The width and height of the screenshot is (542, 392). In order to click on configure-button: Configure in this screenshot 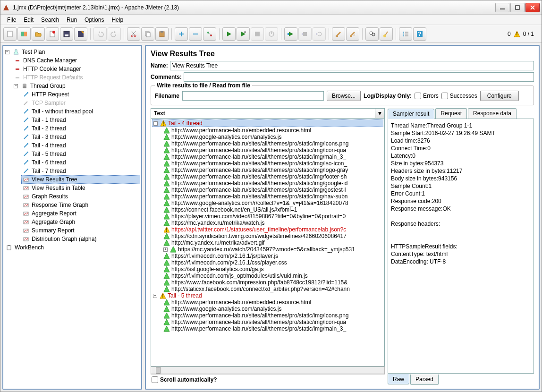, I will do `click(500, 96)`.